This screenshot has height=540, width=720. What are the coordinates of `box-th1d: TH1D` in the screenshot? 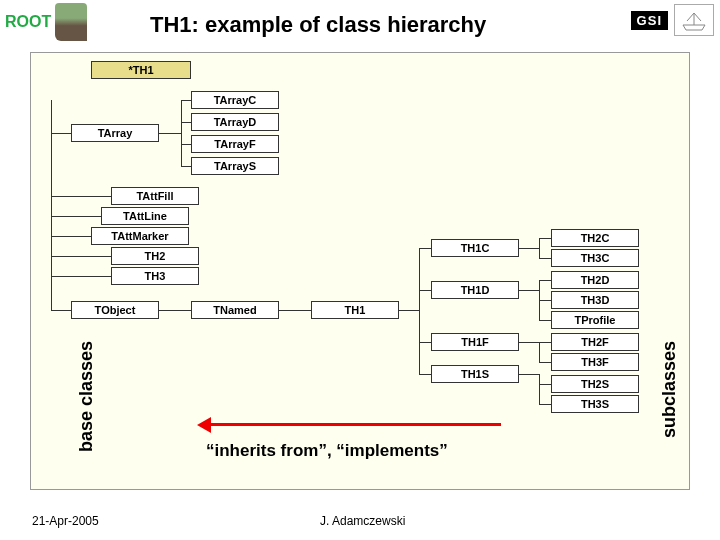 It's located at (475, 290).